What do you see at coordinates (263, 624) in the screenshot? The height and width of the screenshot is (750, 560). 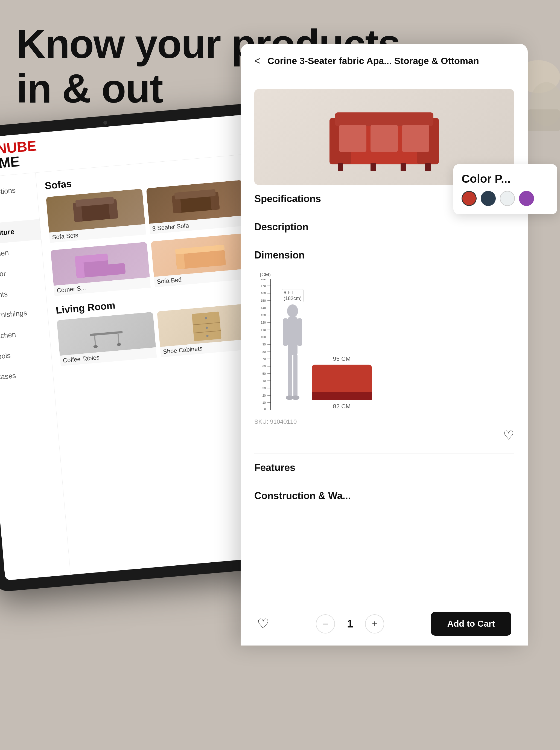 I see `wishlist-bottom-button: ♡` at bounding box center [263, 624].